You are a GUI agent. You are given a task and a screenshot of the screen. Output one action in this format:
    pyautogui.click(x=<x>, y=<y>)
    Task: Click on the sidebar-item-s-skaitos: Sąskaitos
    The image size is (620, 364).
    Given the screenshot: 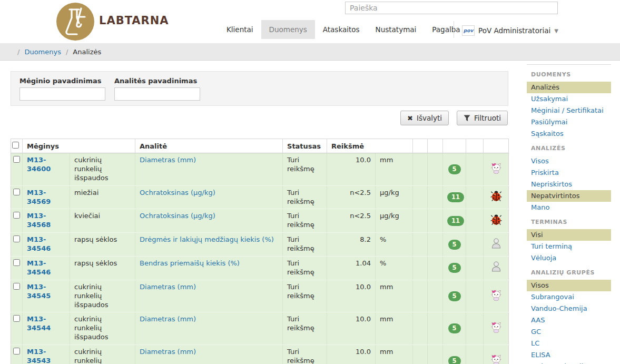 What is the action you would take?
    pyautogui.click(x=569, y=134)
    